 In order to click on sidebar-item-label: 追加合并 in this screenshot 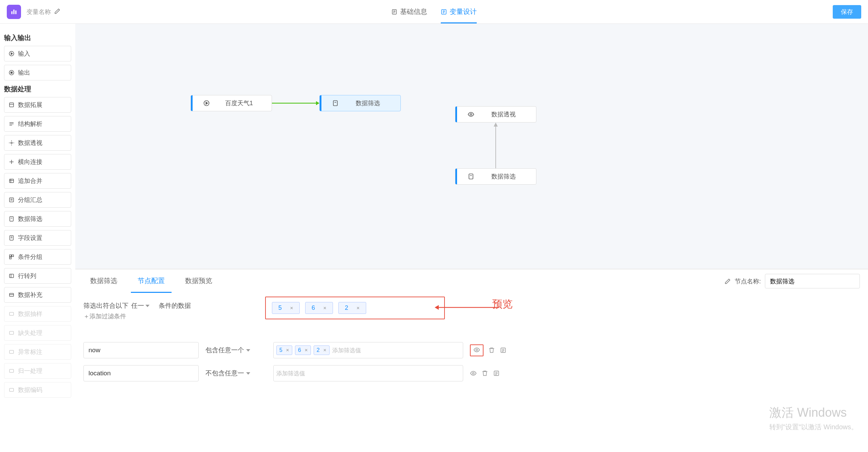, I will do `click(30, 181)`.